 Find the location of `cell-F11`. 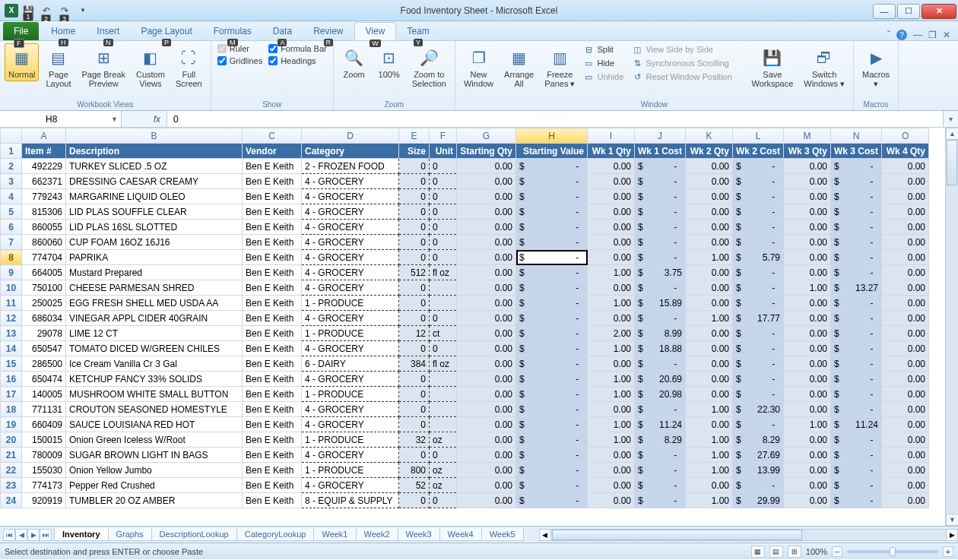

cell-F11 is located at coordinates (443, 303).